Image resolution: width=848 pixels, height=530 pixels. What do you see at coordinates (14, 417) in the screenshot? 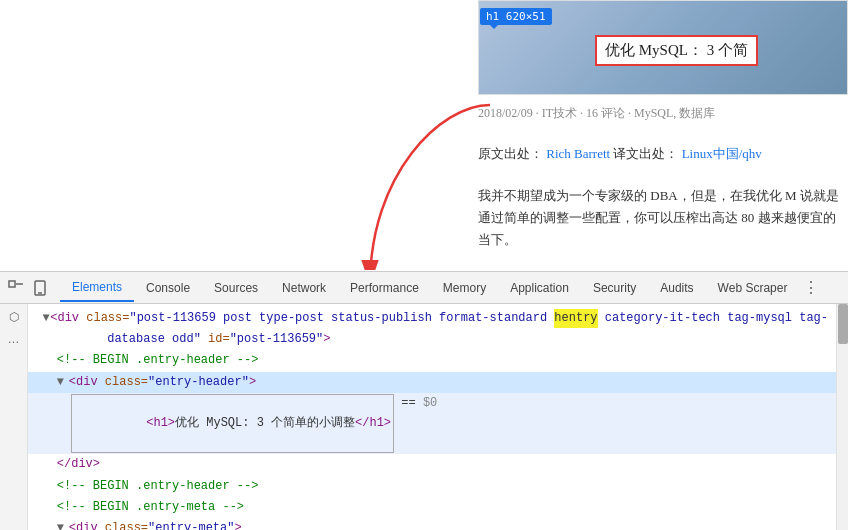
I see `left-gutter: ⬡ …` at bounding box center [14, 417].